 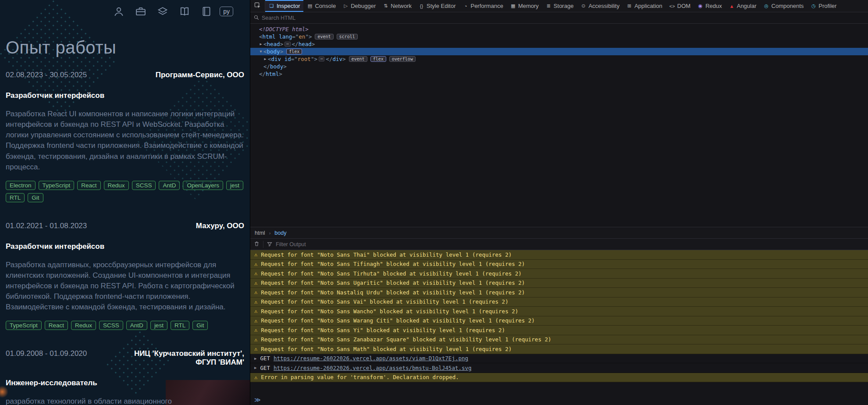 What do you see at coordinates (559, 321) in the screenshot?
I see `console-warning-row: ⚠Request for font "Noto Sans Warang Citi…` at bounding box center [559, 321].